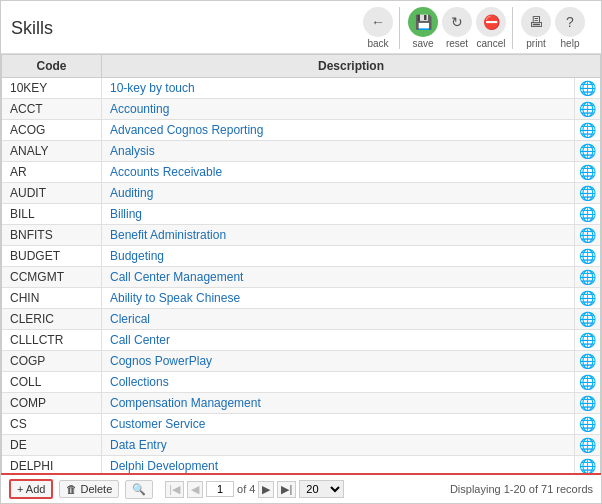  What do you see at coordinates (126, 214) in the screenshot?
I see `row-description-link: Billing` at bounding box center [126, 214].